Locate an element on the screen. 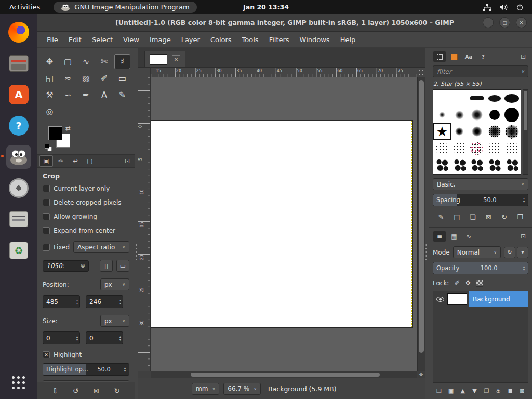  window-titlebar: [Untitled]-1.0 (RGB color 8-bit gamma in… is located at coordinates (285, 23).